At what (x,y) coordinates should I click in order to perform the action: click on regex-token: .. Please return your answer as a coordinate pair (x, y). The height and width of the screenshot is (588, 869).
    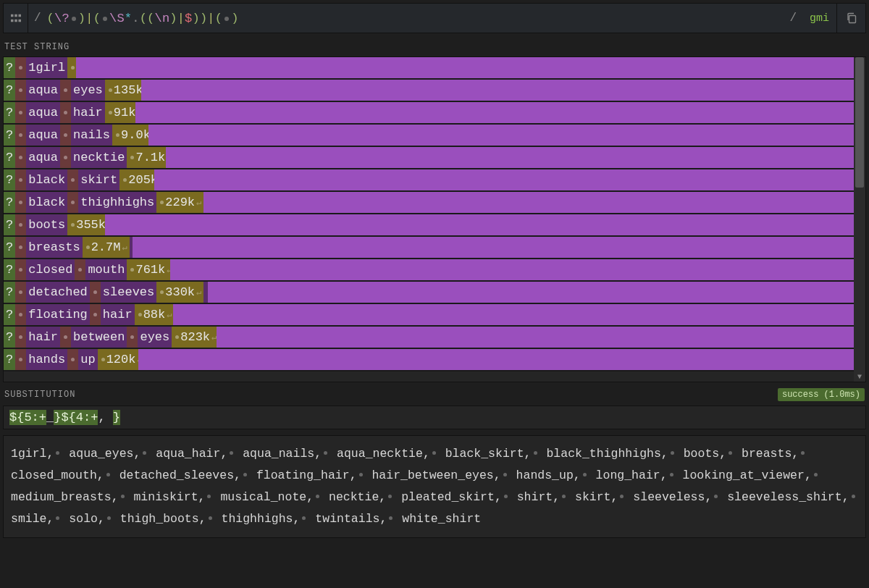
    Looking at the image, I should click on (135, 19).